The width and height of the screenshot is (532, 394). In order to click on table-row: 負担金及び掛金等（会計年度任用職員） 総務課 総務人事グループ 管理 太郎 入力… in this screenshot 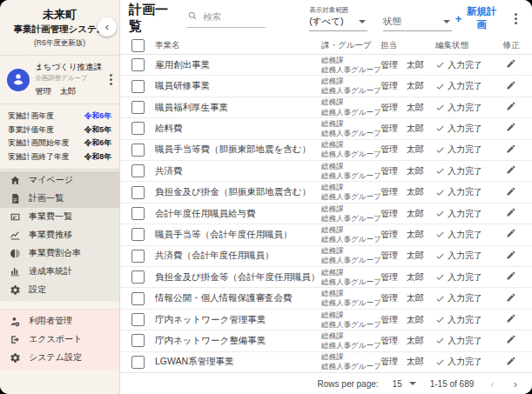, I will do `click(326, 277)`.